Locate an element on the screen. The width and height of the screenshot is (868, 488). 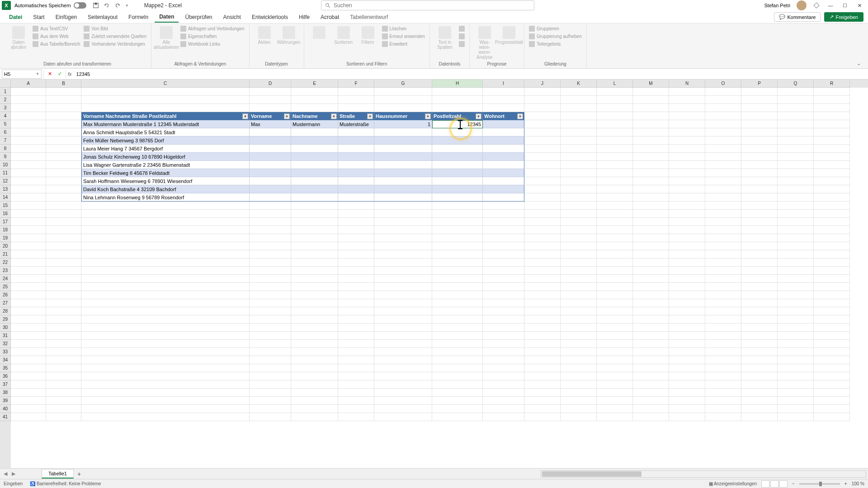
from-text-csv-button: Aus Text/CSV is located at coordinates (56, 29).